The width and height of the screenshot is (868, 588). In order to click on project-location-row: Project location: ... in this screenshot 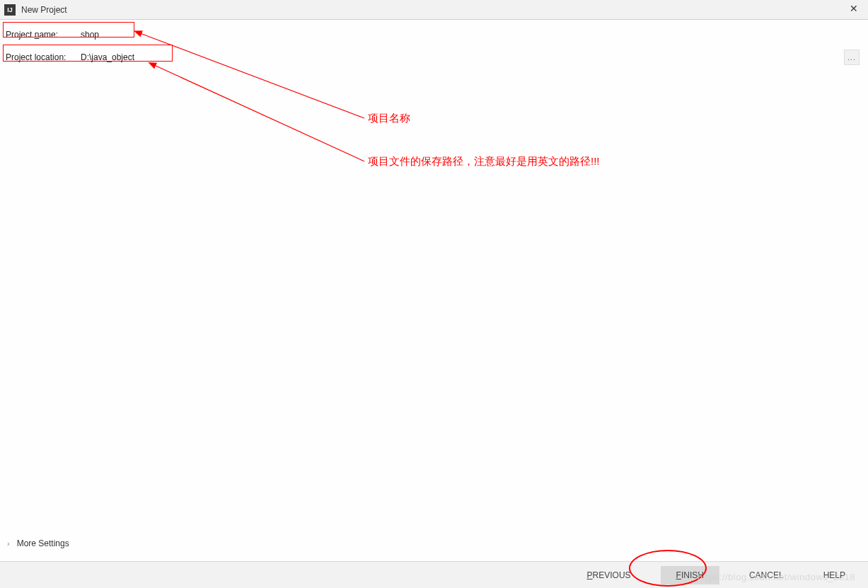, I will do `click(434, 57)`.